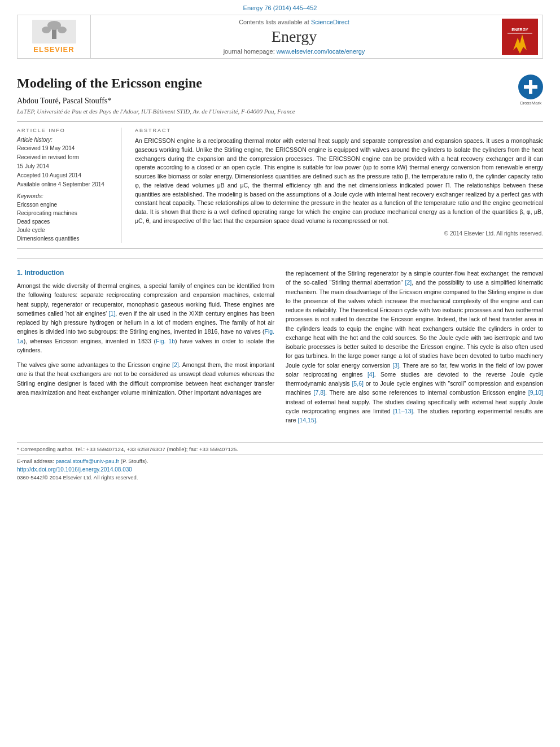 The image size is (560, 747). Describe the element at coordinates (531, 90) in the screenshot. I see `crossmark-container: CrossMark` at that location.